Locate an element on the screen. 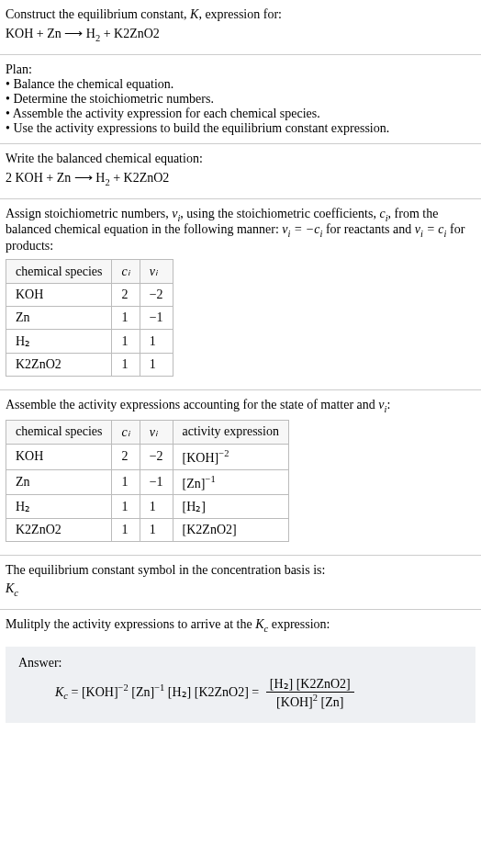 Image resolution: width=481 pixels, height=868 pixels. plan-item: Assemble the activity expression for eac… is located at coordinates (240, 114).